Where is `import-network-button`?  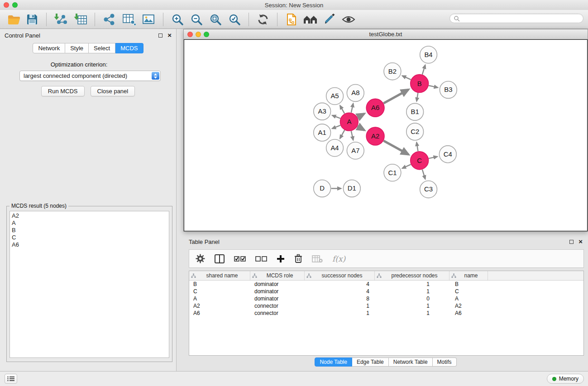
import-network-button is located at coordinates (61, 19).